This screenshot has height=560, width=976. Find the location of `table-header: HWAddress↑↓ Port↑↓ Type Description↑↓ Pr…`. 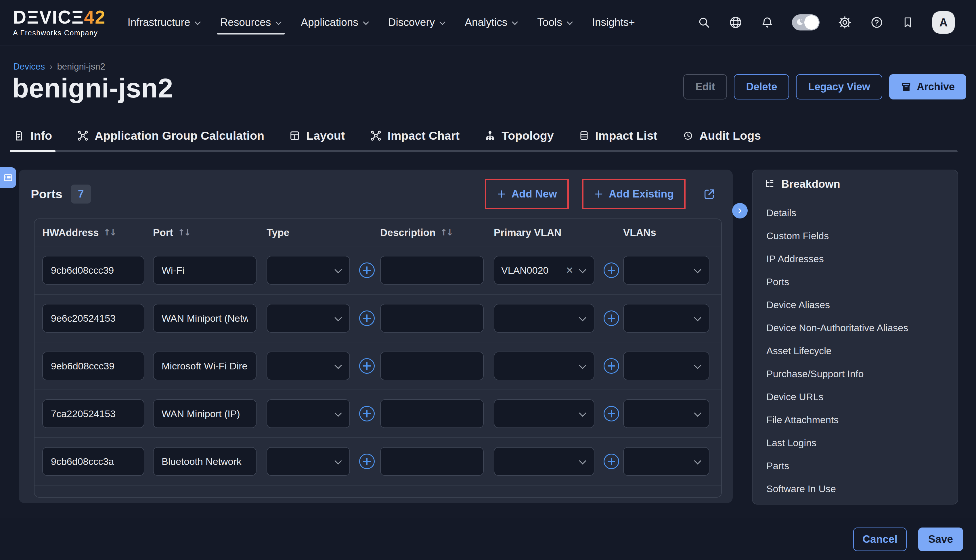

table-header: HWAddress↑↓ Port↑↓ Type Description↑↓ Pr… is located at coordinates (378, 233).